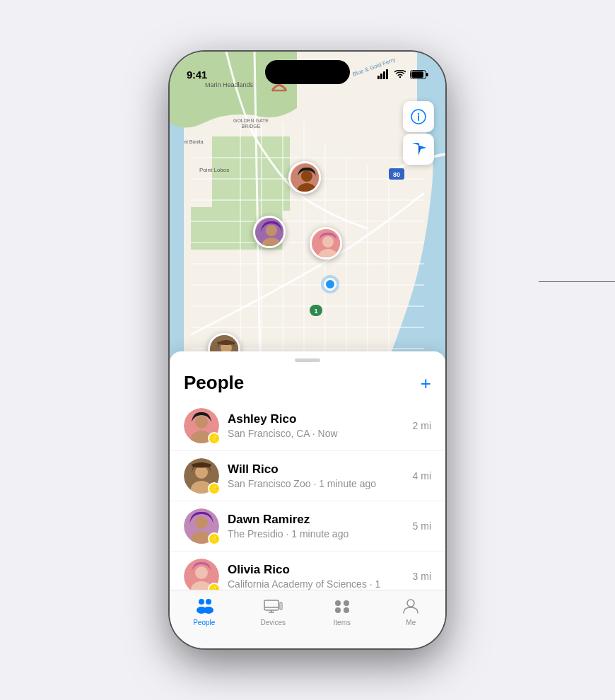  I want to click on person-avatar-will: ⭐, so click(201, 476).